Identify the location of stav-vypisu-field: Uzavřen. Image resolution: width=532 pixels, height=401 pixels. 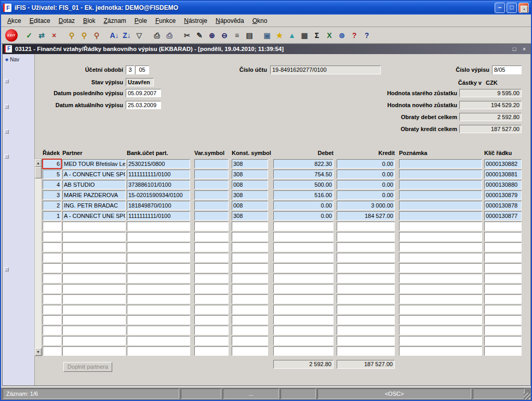
(140, 82).